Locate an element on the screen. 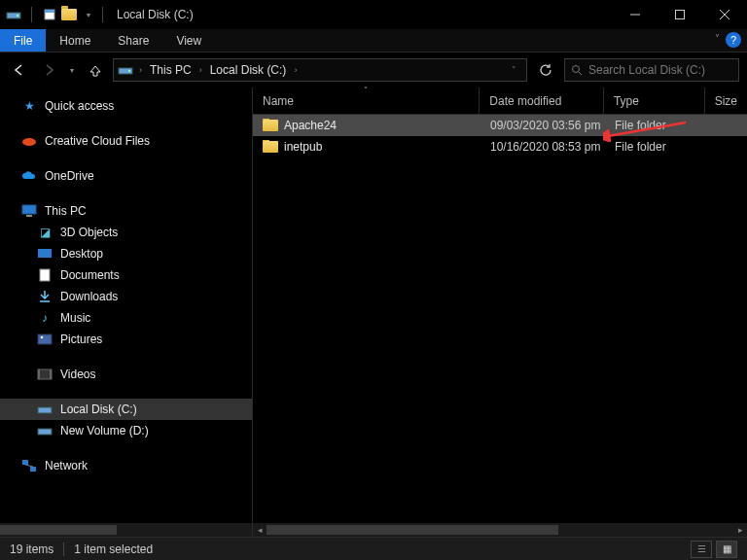 The image size is (747, 560). sidebar-item-videos: Videos is located at coordinates (126, 374).